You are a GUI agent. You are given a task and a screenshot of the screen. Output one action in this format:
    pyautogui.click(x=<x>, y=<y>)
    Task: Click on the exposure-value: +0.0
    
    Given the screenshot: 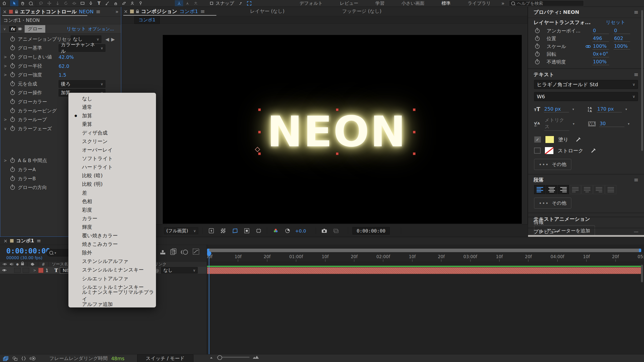 What is the action you would take?
    pyautogui.click(x=301, y=231)
    